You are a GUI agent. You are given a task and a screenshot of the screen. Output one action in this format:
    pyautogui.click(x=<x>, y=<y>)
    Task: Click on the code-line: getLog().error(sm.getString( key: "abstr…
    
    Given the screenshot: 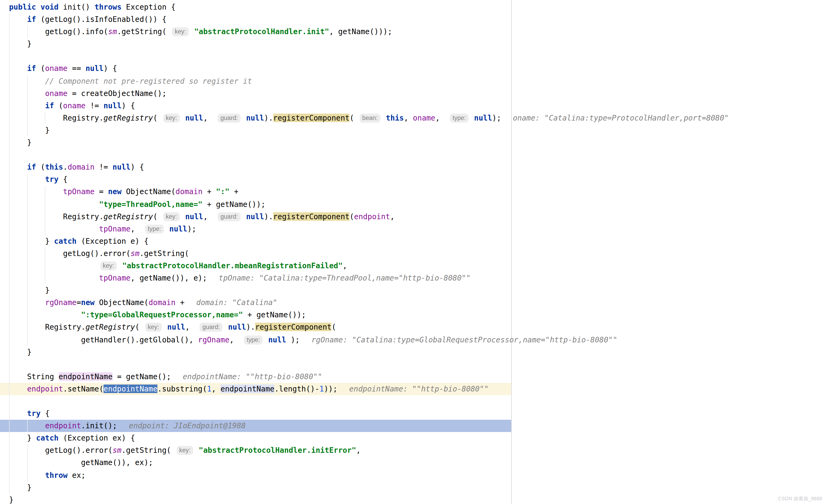 What is the action you would take?
    pyautogui.click(x=255, y=451)
    